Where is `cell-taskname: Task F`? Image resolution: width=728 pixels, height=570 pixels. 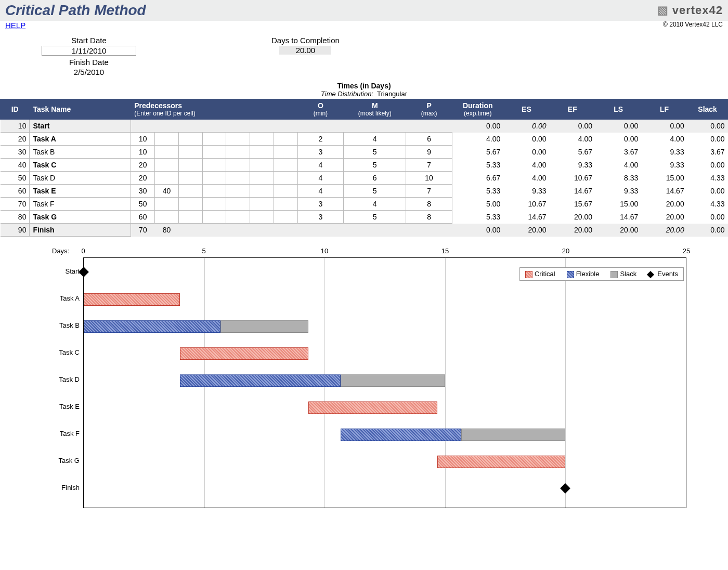
cell-taskname: Task F is located at coordinates (80, 204).